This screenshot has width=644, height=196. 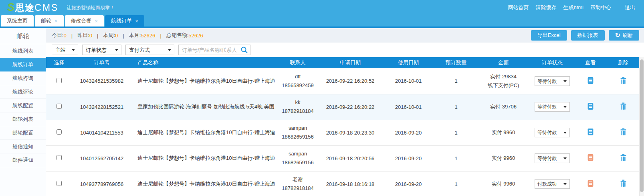 What do you see at coordinates (23, 51) in the screenshot?
I see `sidebar-item: 航线列表` at bounding box center [23, 51].